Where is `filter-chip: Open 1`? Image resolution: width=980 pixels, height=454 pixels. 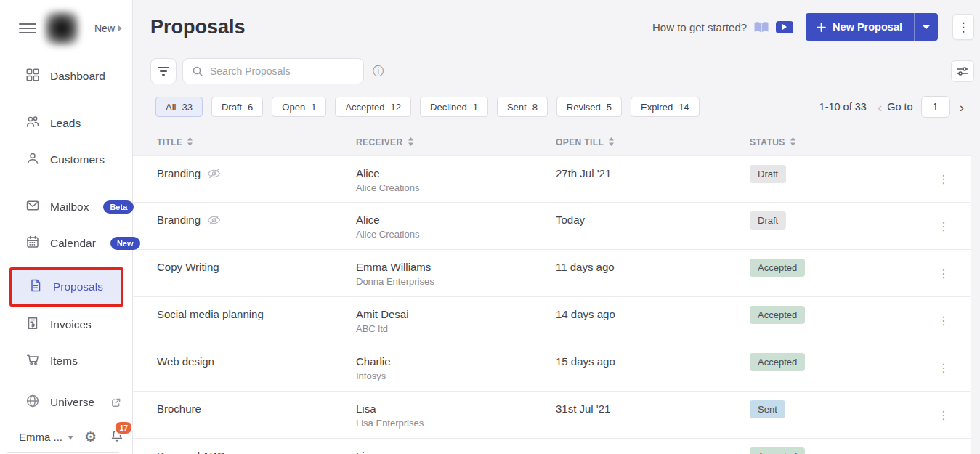
filter-chip: Open 1 is located at coordinates (299, 107).